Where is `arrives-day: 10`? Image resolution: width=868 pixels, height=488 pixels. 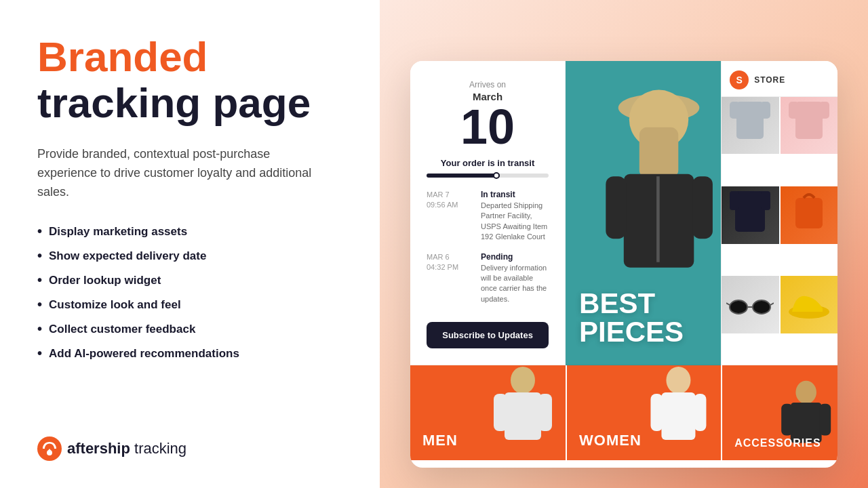
arrives-day: 10 is located at coordinates (488, 127).